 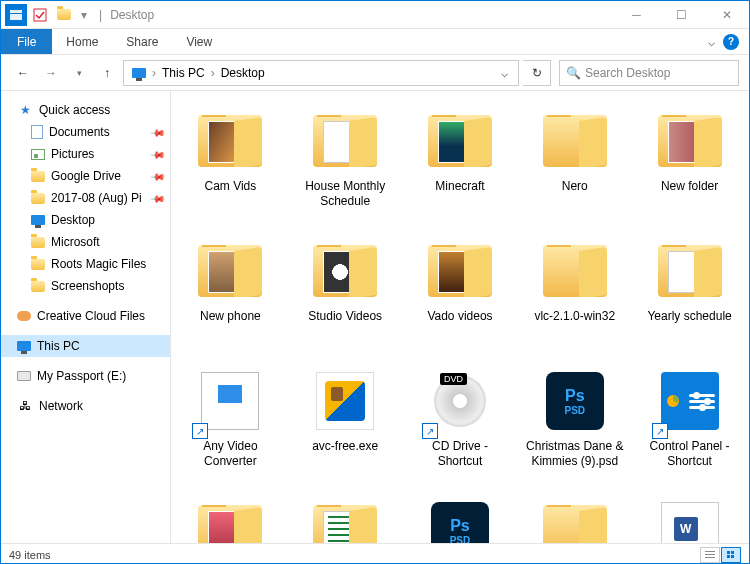 I want to click on icons-view-button, so click(x=731, y=555).